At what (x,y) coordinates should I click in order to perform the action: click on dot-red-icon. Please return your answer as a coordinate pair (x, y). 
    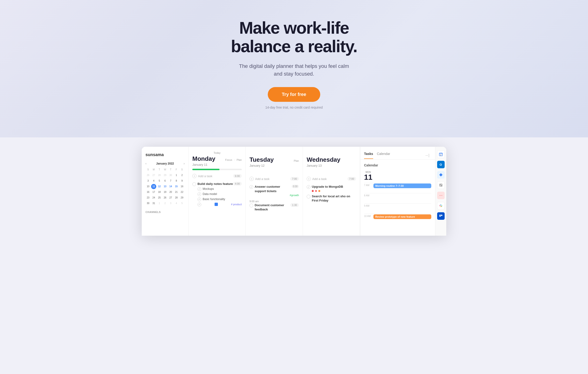
    Looking at the image, I should click on (313, 191).